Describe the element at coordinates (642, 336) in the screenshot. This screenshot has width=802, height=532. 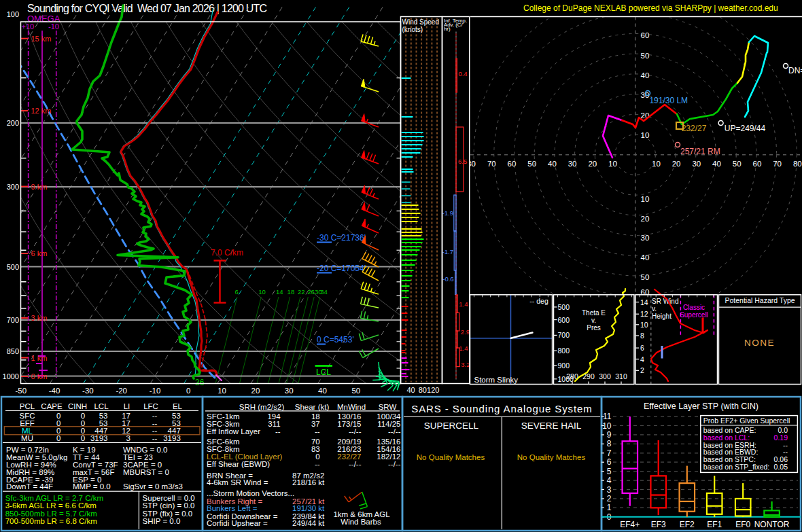
I see `label: 8` at that location.